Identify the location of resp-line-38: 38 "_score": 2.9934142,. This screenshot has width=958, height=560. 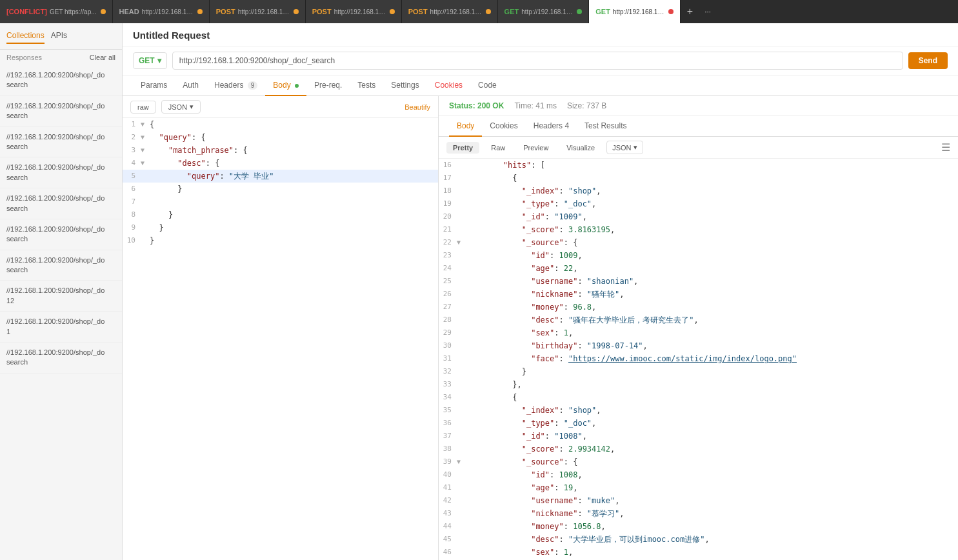
(698, 449).